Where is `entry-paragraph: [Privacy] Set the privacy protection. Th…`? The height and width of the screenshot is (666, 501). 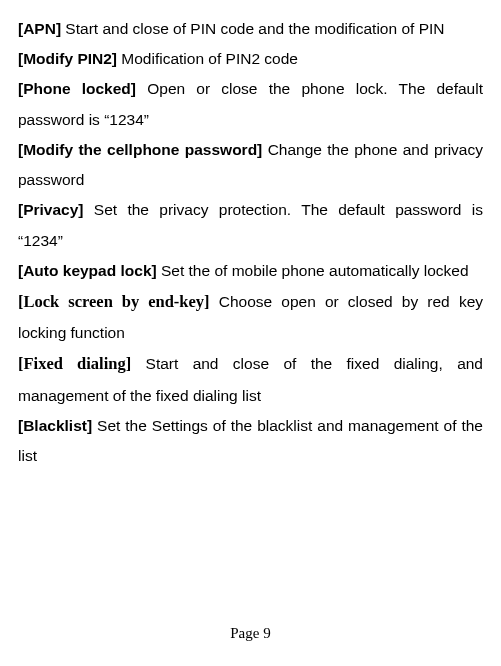 entry-paragraph: [Privacy] Set the privacy protection. Th… is located at coordinates (250, 225).